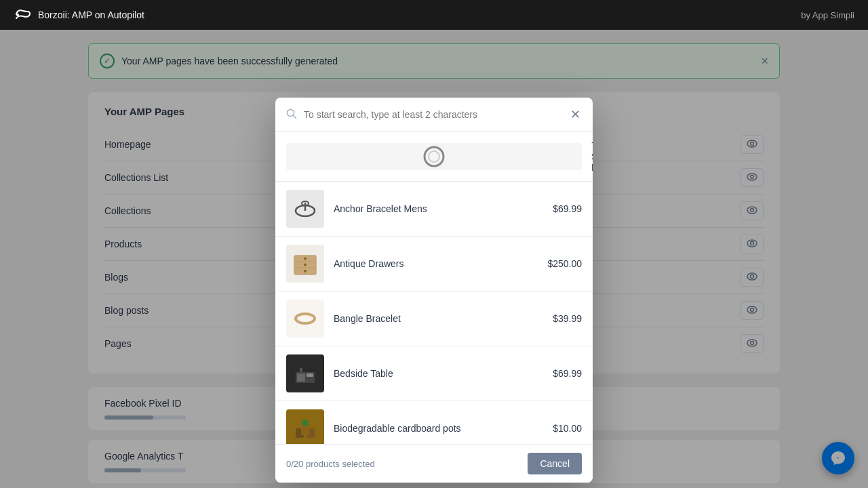  Describe the element at coordinates (433, 115) in the screenshot. I see `product-search-input` at that location.